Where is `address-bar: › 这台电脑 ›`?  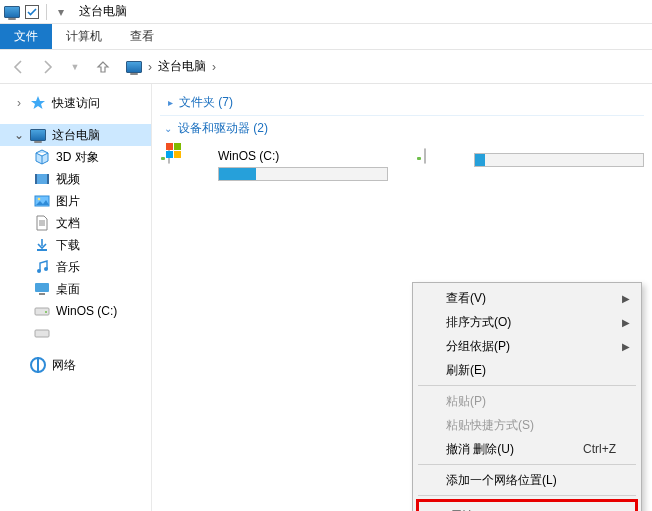
address-bar: › 这台电脑 › is located at coordinates (172, 67).